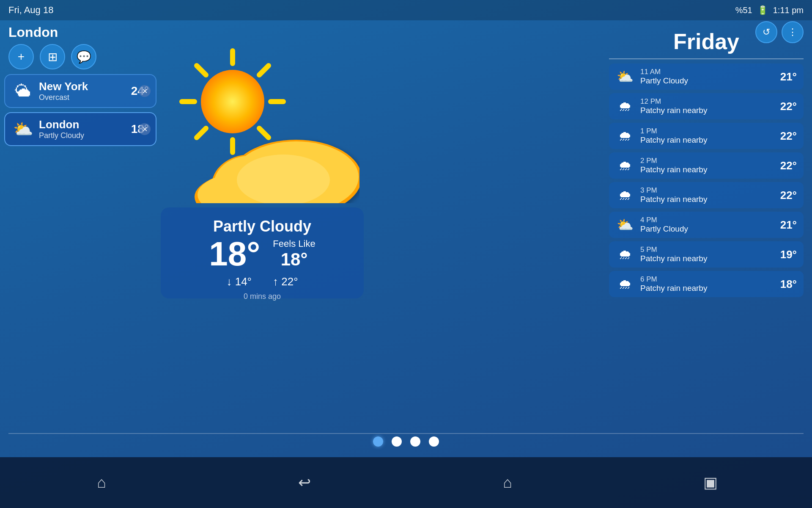 Image resolution: width=812 pixels, height=508 pixels. Describe the element at coordinates (706, 106) in the screenshot. I see `forecast-item-1: 🌧 12 PM Patchy rain nearby 22°` at that location.